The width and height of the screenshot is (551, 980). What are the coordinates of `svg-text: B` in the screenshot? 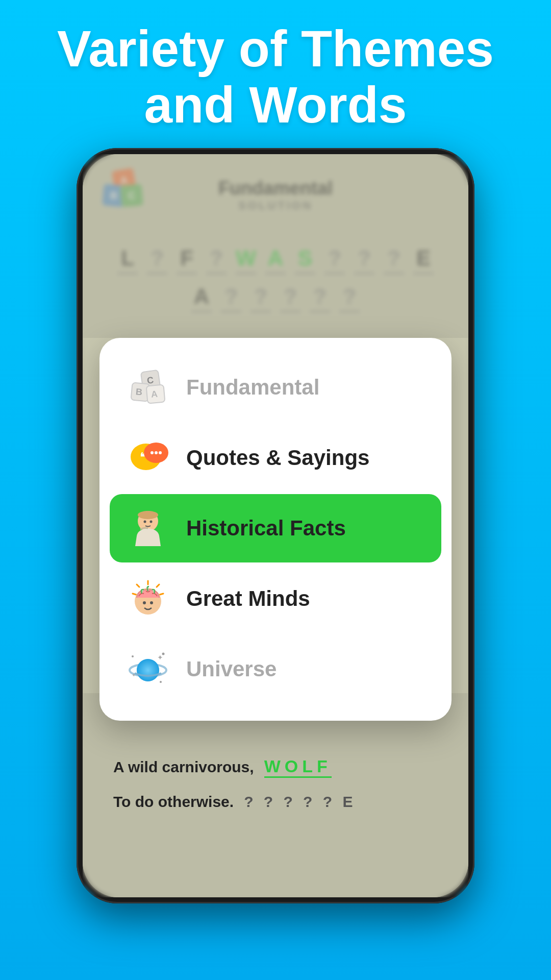 It's located at (139, 392).